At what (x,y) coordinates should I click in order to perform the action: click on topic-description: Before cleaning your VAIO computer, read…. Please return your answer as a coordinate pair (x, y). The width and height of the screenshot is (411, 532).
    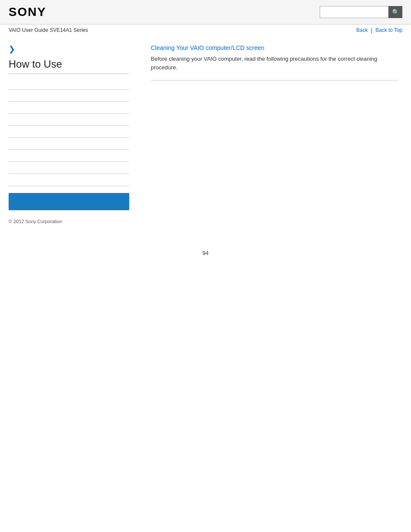
    Looking at the image, I should click on (274, 63).